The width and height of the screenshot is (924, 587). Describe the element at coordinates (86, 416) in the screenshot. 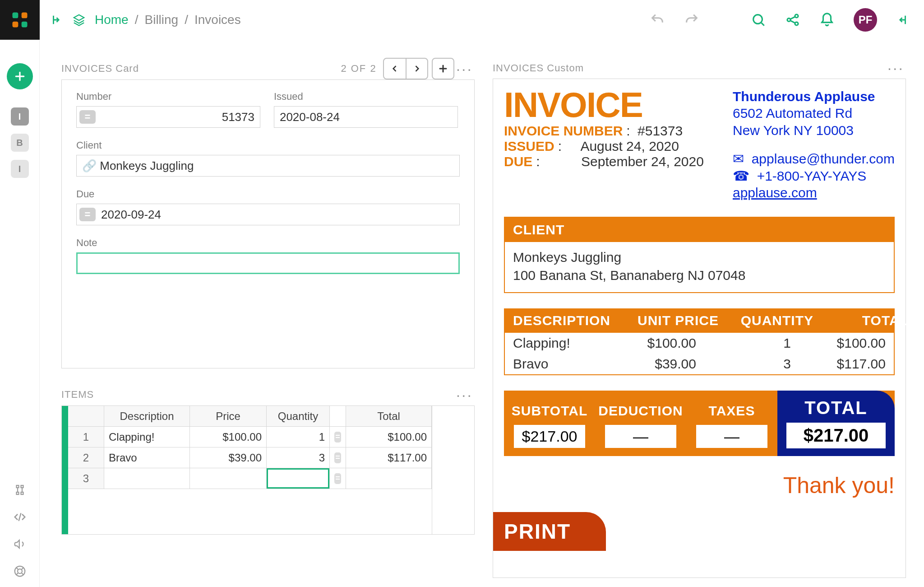

I see `grid-corner` at that location.